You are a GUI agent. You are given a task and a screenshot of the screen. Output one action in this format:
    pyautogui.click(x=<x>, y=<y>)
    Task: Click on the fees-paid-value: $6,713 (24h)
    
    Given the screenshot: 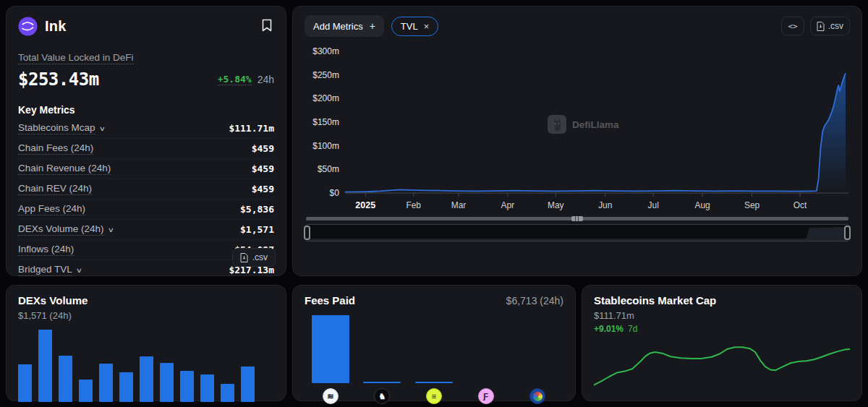 What is the action you would take?
    pyautogui.click(x=535, y=301)
    